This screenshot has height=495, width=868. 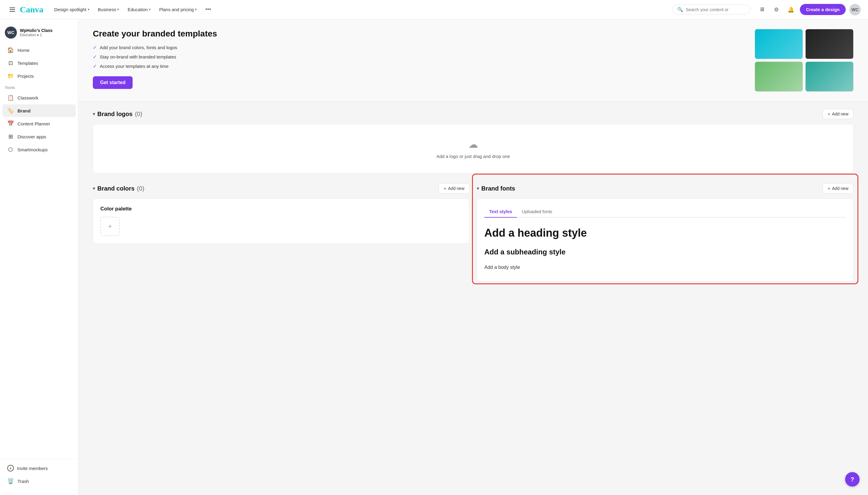 What do you see at coordinates (665, 240) in the screenshot?
I see `brand-fonts-card: Text styles Uploaded fonts Add a heading…` at bounding box center [665, 240].